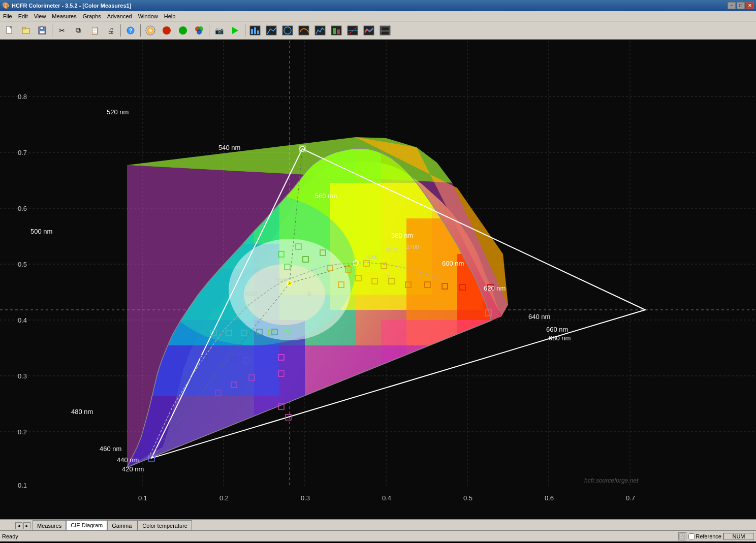 This screenshot has width=756, height=543. Describe the element at coordinates (42, 30) in the screenshot. I see `save-button` at that location.